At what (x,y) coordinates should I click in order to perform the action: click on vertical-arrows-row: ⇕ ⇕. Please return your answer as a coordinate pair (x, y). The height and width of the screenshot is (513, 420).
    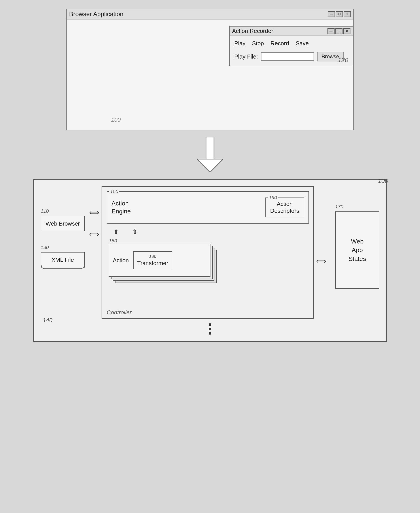
    Looking at the image, I should click on (211, 232).